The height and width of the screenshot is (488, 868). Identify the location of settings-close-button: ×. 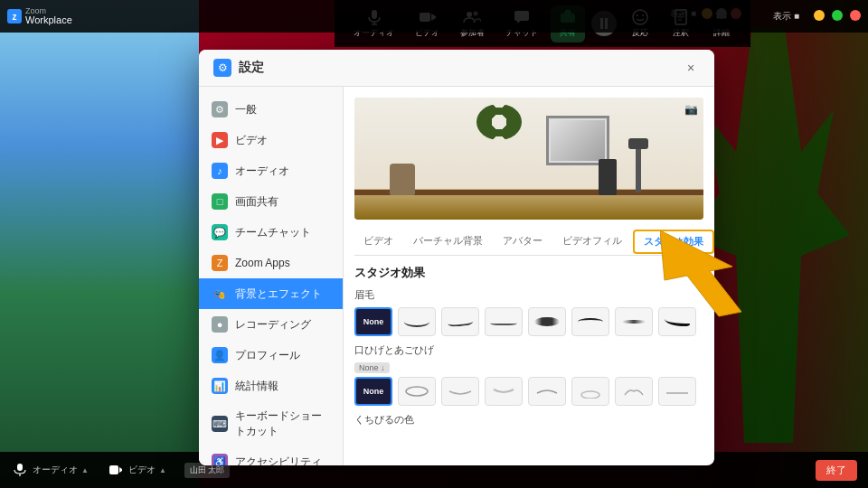
(691, 68).